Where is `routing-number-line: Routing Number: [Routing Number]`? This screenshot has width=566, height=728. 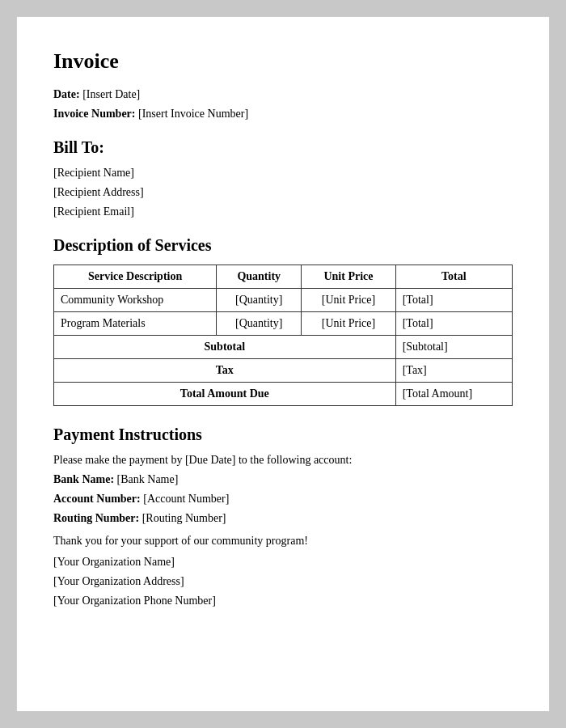 routing-number-line: Routing Number: [Routing Number] is located at coordinates (283, 518).